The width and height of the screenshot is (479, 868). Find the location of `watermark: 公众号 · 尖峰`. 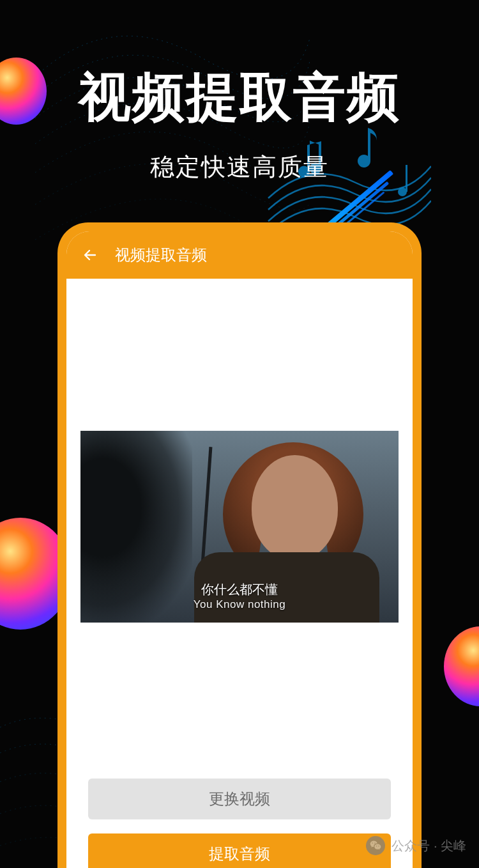

watermark: 公众号 · 尖峰 is located at coordinates (416, 846).